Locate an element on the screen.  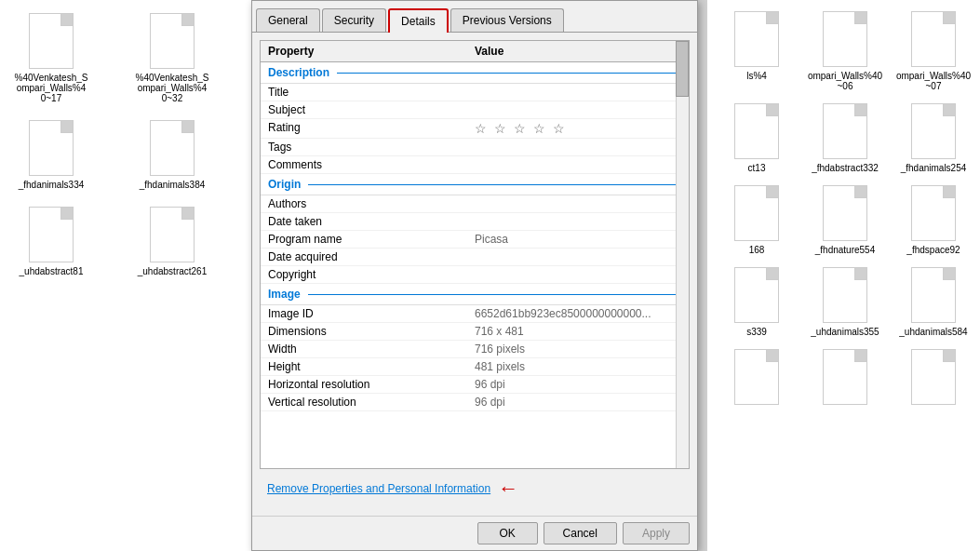
table-row: Height 481 pixels is located at coordinates (475, 367).